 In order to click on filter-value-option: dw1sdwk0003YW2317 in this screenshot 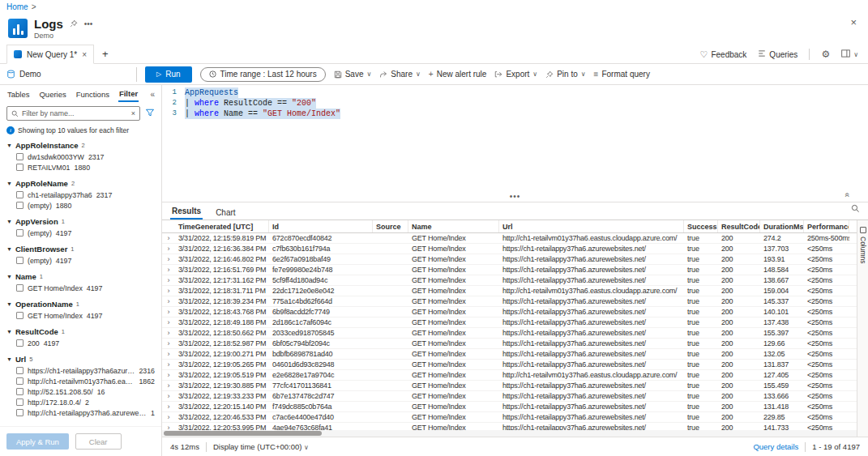, I will do `click(81, 157)`.